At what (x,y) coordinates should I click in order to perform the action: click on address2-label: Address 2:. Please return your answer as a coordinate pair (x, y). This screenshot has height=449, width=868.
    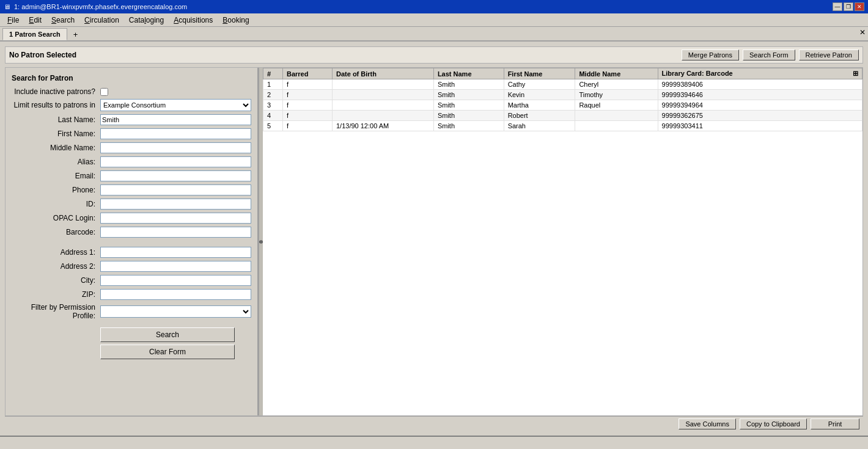
    Looking at the image, I should click on (56, 266).